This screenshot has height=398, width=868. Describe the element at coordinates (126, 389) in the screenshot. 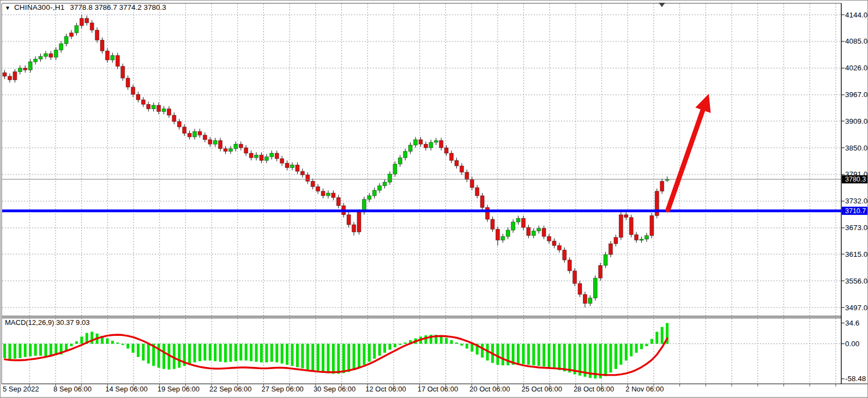

I see `time-axis-label: 14 Sep 06:00` at that location.